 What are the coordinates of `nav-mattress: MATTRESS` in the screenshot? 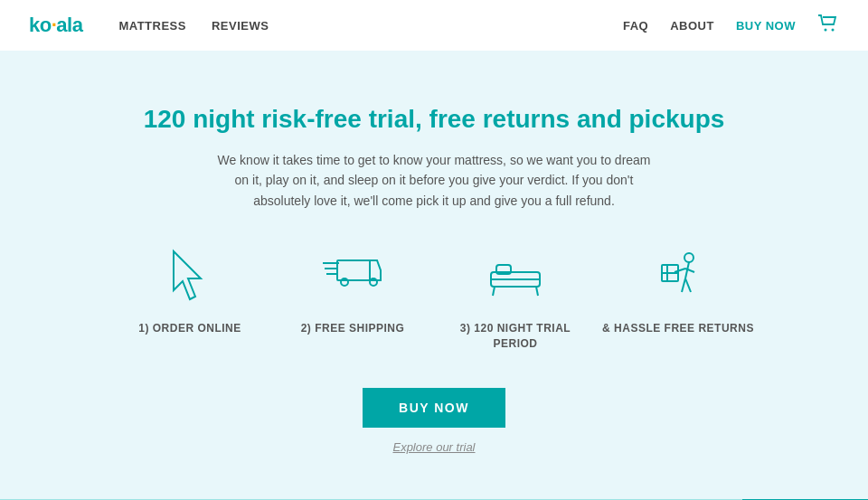 It's located at (152, 25).